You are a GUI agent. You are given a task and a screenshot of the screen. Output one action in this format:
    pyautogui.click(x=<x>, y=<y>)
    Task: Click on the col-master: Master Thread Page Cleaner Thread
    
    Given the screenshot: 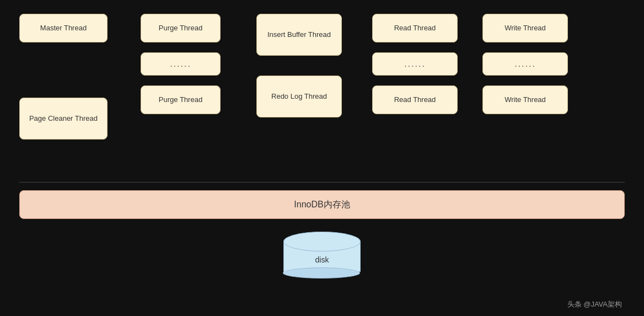 What is the action you would take?
    pyautogui.click(x=63, y=77)
    